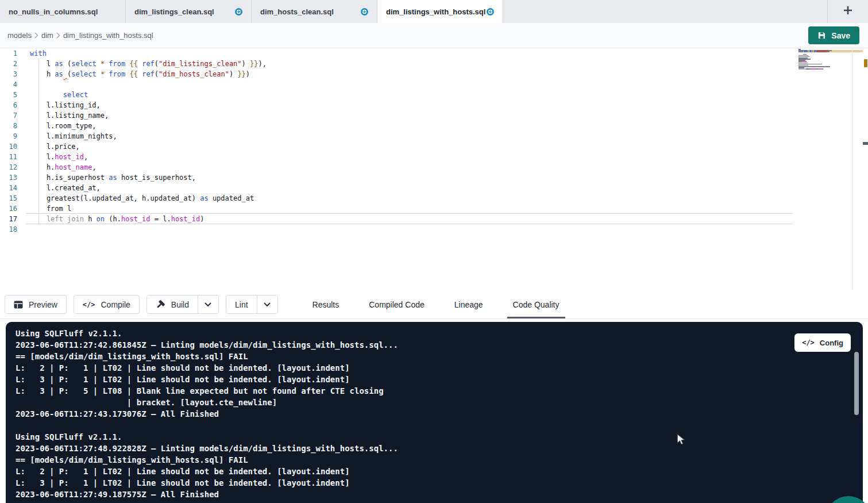  I want to click on line-number: 6, so click(9, 105).